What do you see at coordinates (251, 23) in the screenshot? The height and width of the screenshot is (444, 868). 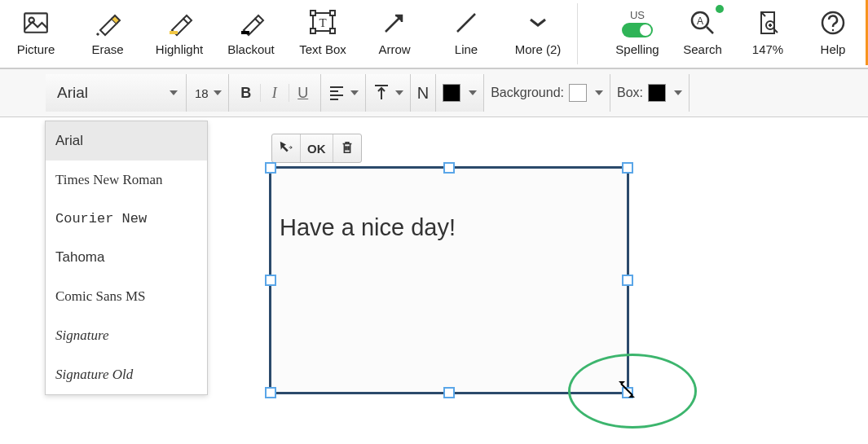 I see `blackout-icon` at bounding box center [251, 23].